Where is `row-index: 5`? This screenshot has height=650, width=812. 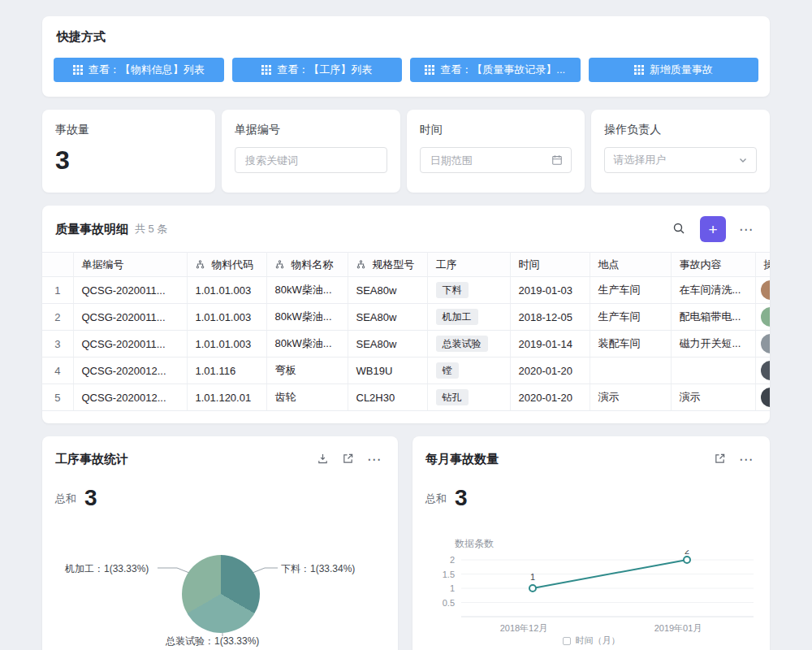 row-index: 5 is located at coordinates (58, 398).